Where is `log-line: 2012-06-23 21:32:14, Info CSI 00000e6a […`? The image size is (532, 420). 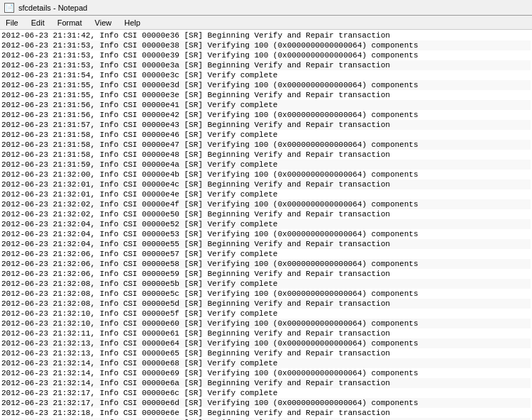
log-line: 2012-06-23 21:32:14, Info CSI 00000e6a [… is located at coordinates (266, 383).